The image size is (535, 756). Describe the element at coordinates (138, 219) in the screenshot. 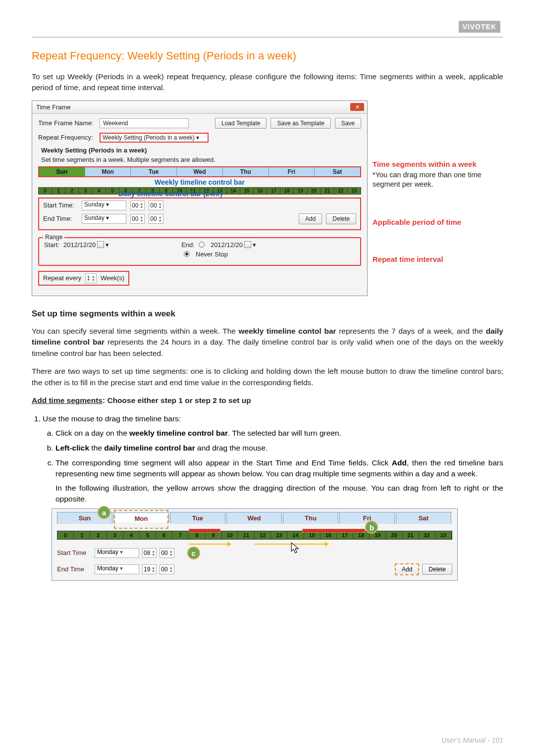

I see `end-hour-spinner: 00▲▼` at that location.